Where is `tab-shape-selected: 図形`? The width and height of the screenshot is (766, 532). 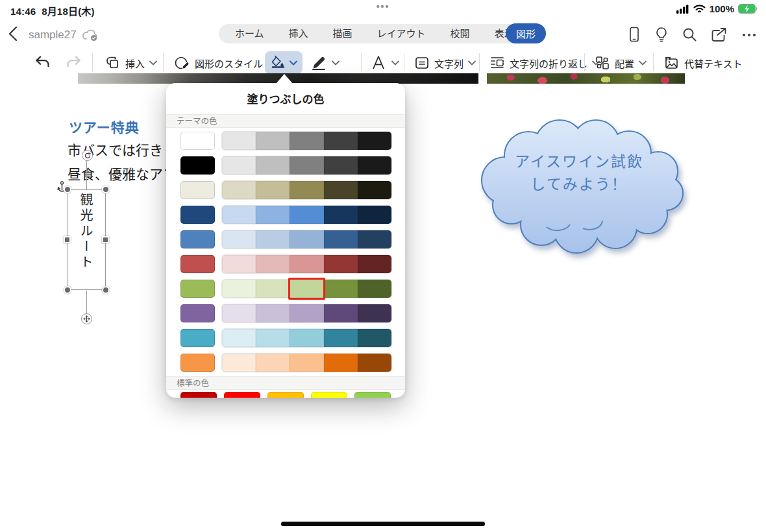 tab-shape-selected: 図形 is located at coordinates (526, 34).